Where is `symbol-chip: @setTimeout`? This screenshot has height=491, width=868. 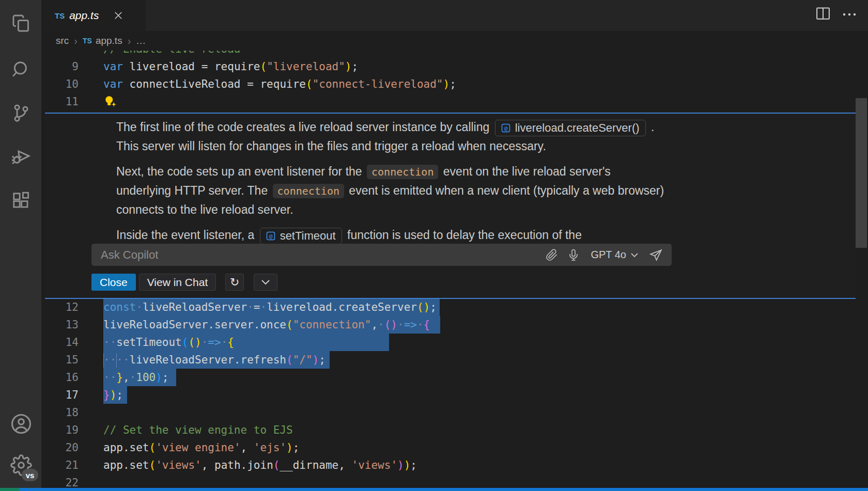
symbol-chip: @setTimeout is located at coordinates (301, 236).